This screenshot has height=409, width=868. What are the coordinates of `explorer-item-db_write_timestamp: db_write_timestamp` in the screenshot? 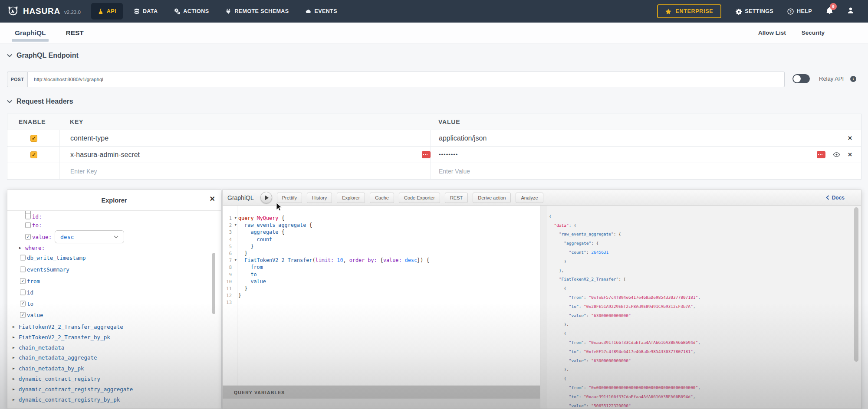 It's located at (114, 258).